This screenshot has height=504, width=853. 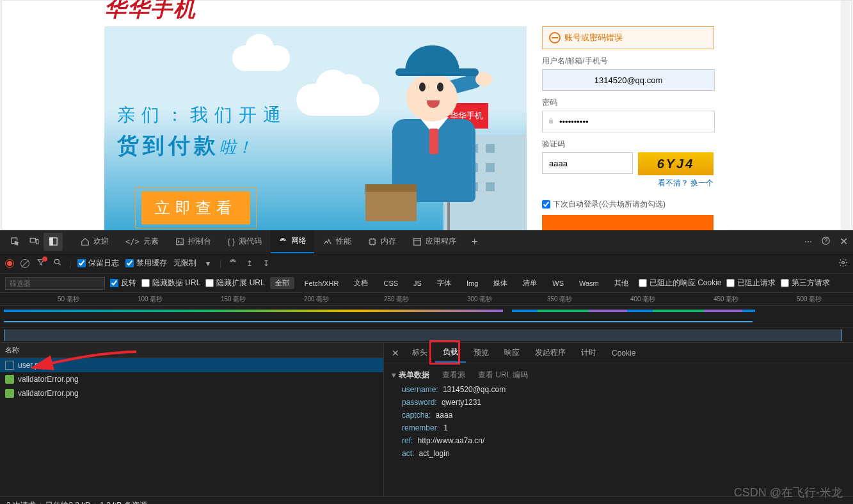 I want to click on detail-tab-initiator: 发起程序, so click(x=550, y=353).